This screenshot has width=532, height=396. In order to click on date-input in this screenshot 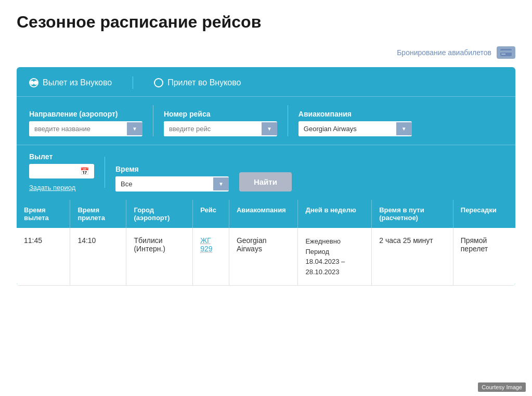, I will do `click(55, 172)`.